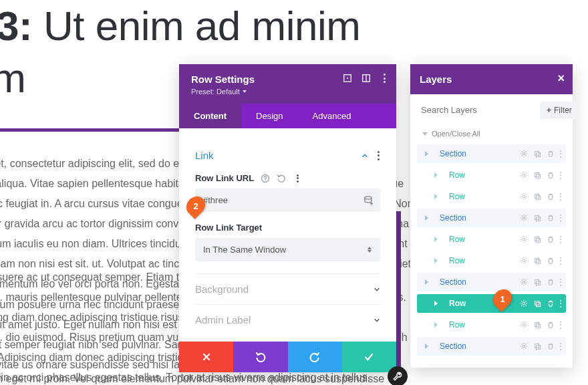 The width and height of the screenshot is (588, 385). Describe the element at coordinates (385, 78) in the screenshot. I see `more-icon` at that location.